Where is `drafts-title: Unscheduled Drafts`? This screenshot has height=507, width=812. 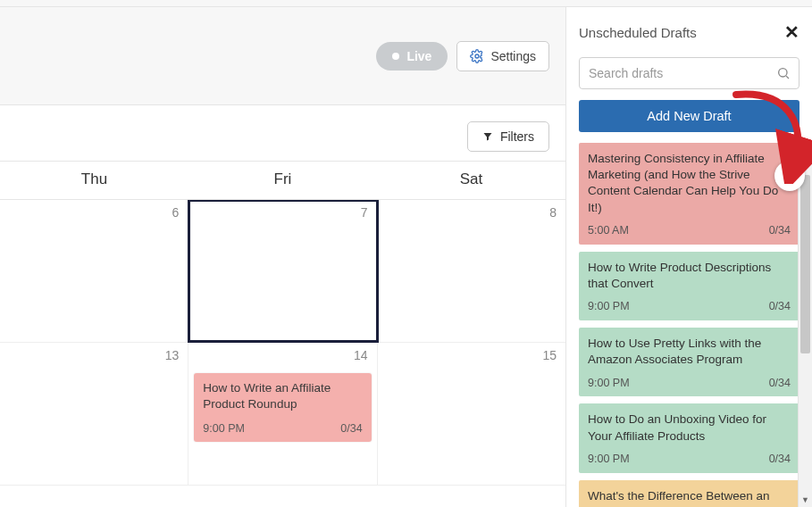
drafts-title: Unscheduled Drafts is located at coordinates (638, 32).